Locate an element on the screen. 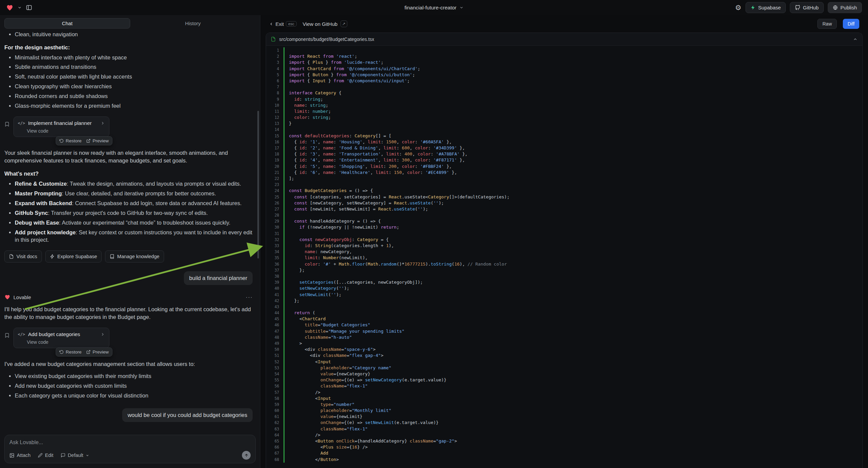 The image size is (868, 468). line-number: 41 is located at coordinates (275, 295).